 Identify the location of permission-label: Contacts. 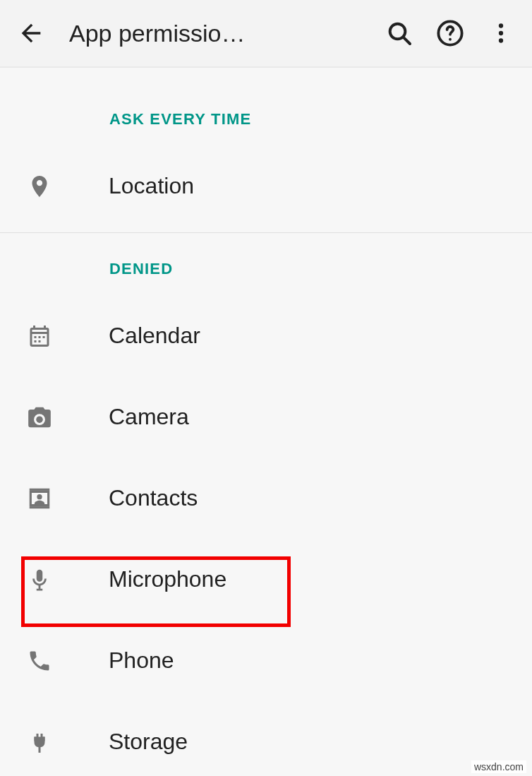
(130, 499).